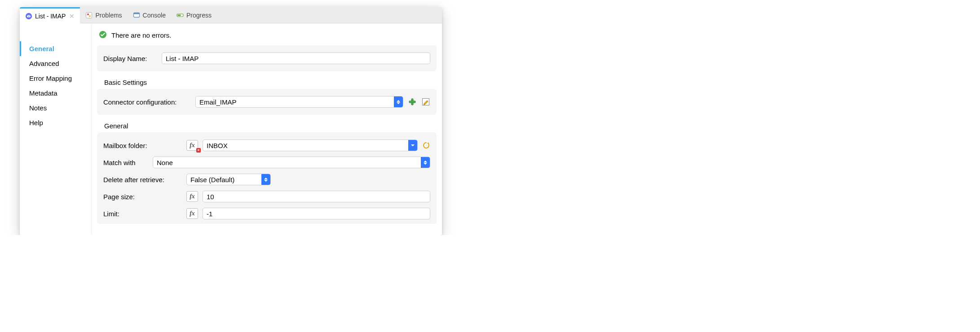  Describe the element at coordinates (310, 145) in the screenshot. I see `mailbox-folder-select: INBOX` at that location.